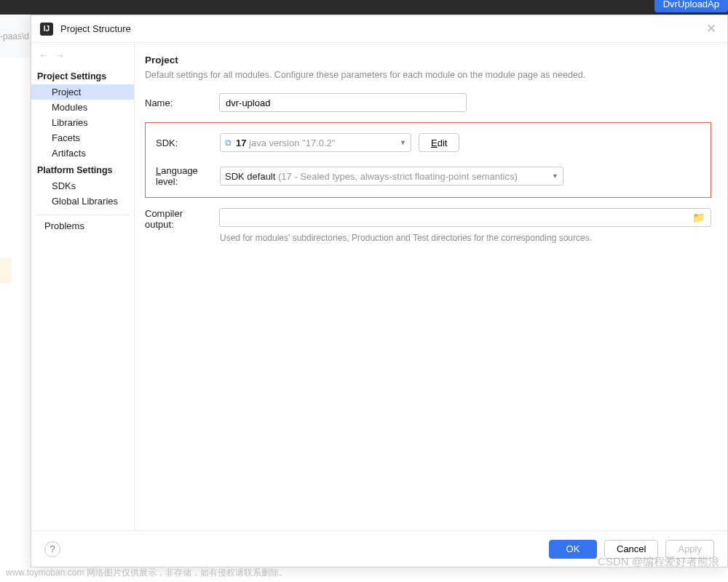 The width and height of the screenshot is (728, 582). Describe the element at coordinates (83, 58) in the screenshot. I see `nav-history: ← →` at that location.